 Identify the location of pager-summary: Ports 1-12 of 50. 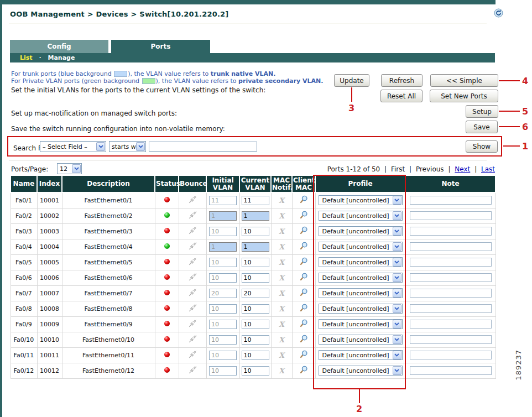
(354, 169).